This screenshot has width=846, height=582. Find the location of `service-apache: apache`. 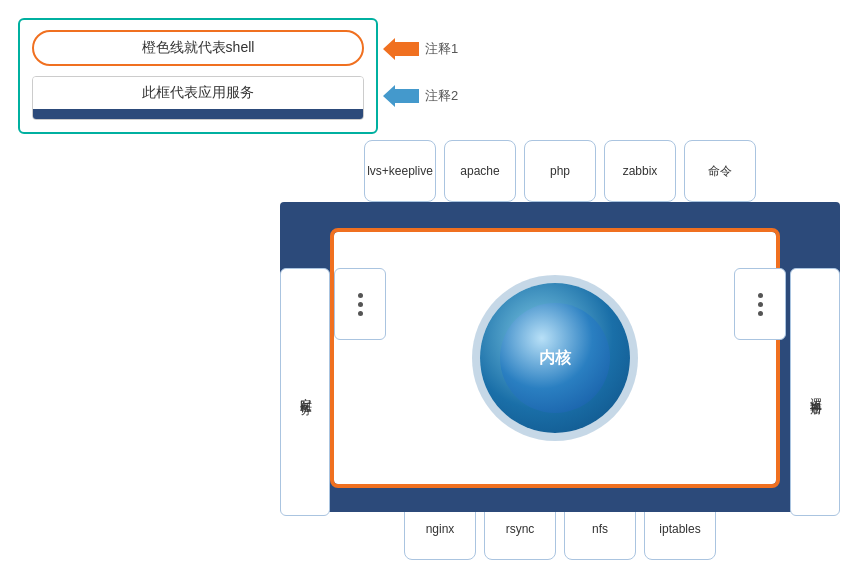

service-apache: apache is located at coordinates (480, 171).